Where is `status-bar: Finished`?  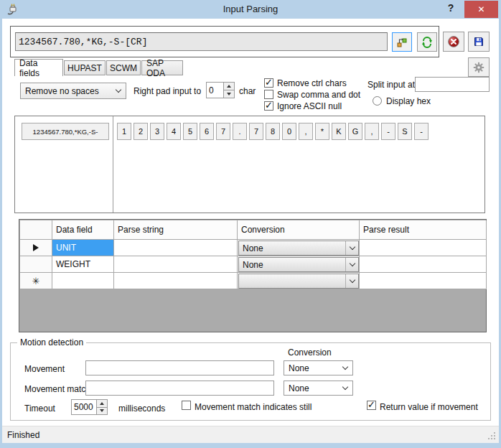 status-bar: Finished is located at coordinates (250, 434).